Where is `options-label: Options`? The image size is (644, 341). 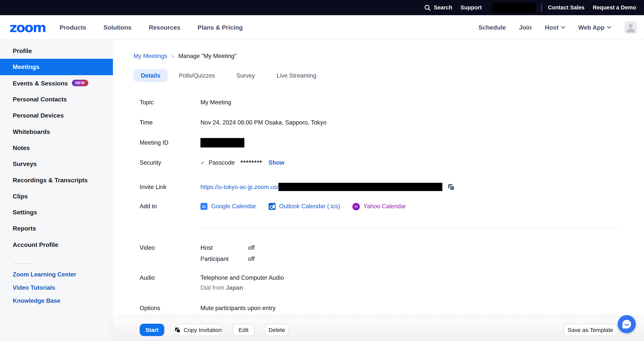 options-label: Options is located at coordinates (170, 308).